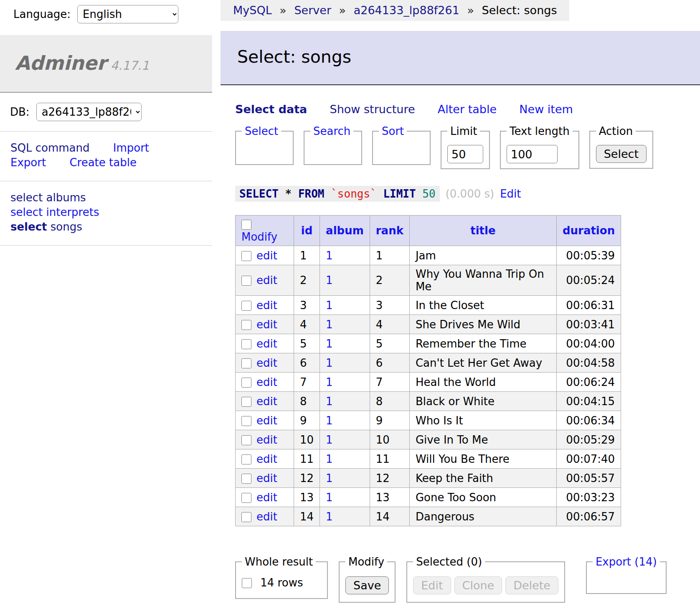 The image size is (700, 614). Describe the element at coordinates (259, 237) in the screenshot. I see `modify-header-link: Modify` at that location.